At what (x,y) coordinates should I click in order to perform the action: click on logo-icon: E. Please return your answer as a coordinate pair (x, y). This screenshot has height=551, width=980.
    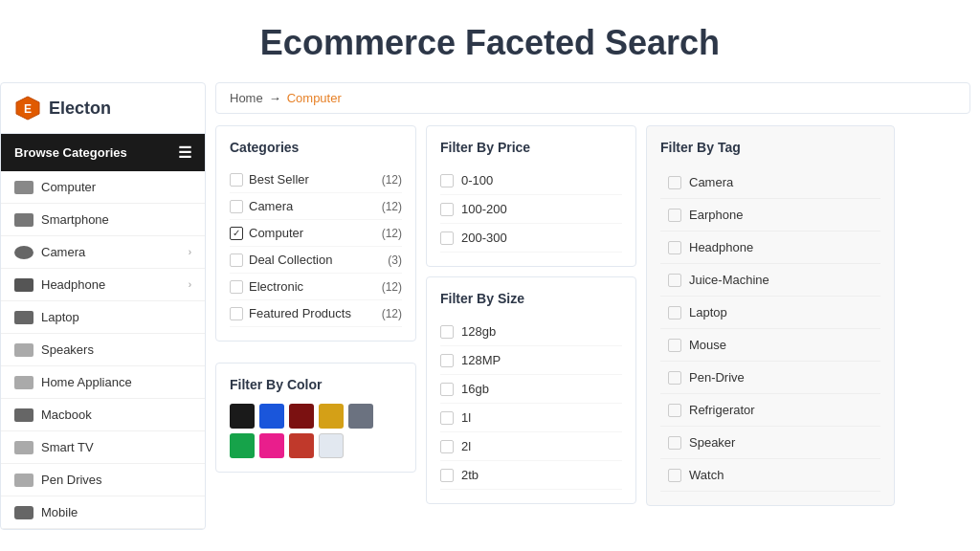
    Looking at the image, I should click on (28, 108).